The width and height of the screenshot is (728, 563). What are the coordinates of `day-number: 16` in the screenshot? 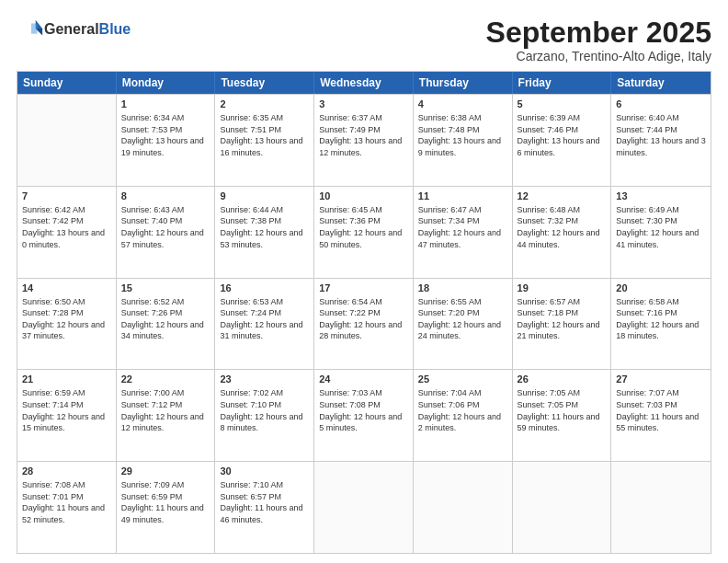 It's located at (265, 289).